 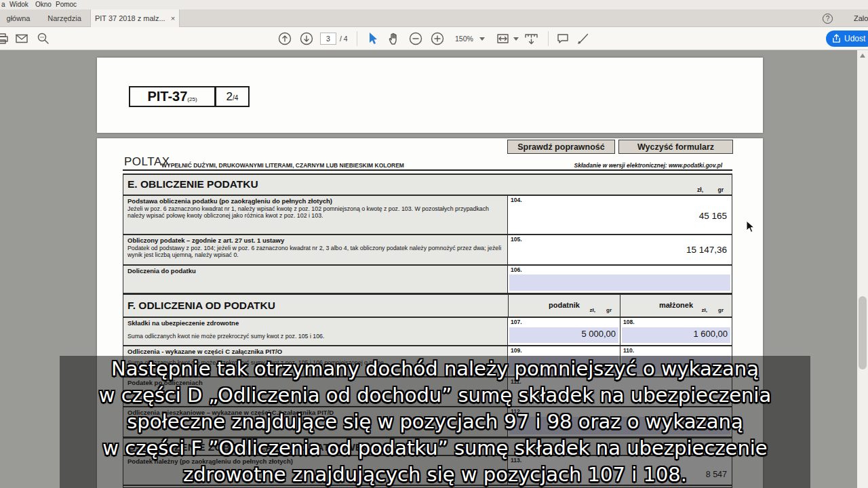 I want to click on zoom-out-icon, so click(x=416, y=39).